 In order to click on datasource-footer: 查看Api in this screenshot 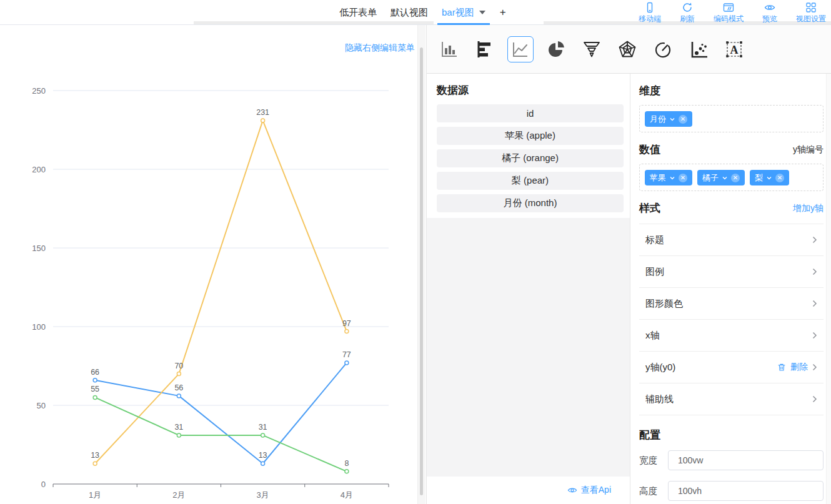, I will do `click(529, 490)`.